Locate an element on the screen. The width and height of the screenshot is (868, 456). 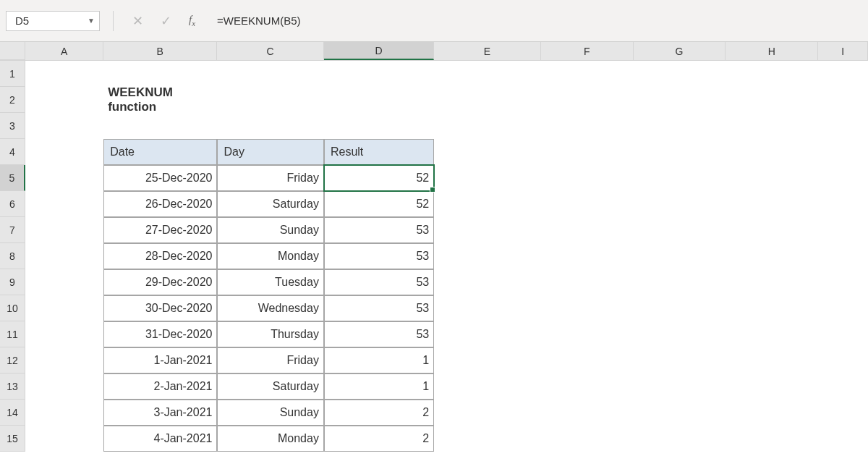
col-header-F: F is located at coordinates (587, 51).